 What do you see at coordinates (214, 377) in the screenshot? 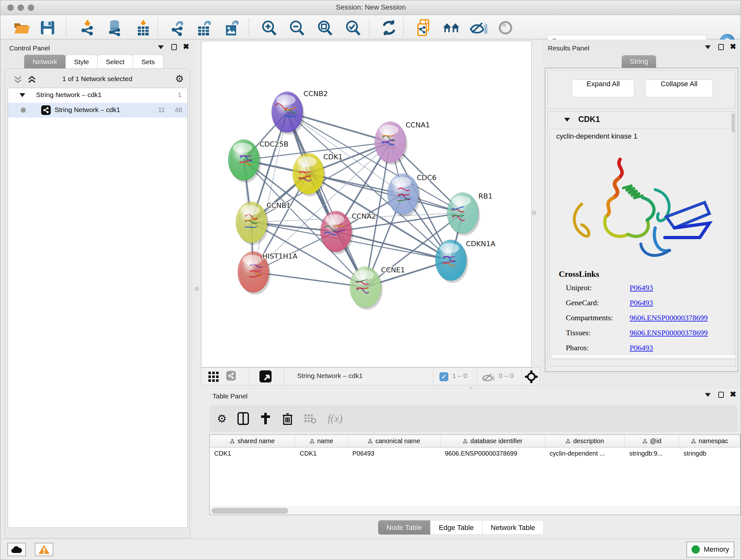
I see `grid-view-icon` at bounding box center [214, 377].